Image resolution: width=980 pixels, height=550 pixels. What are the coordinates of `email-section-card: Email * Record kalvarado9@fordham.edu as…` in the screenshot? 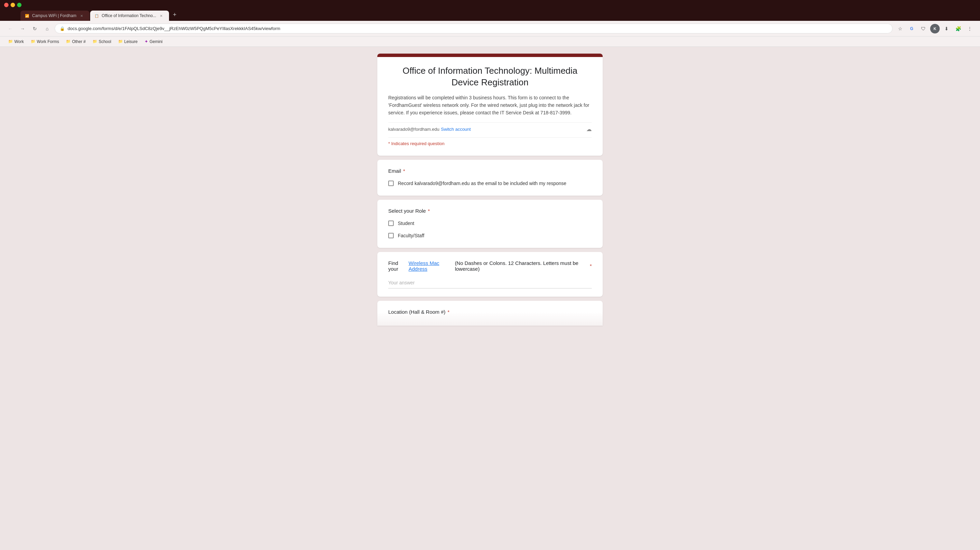 It's located at (490, 178).